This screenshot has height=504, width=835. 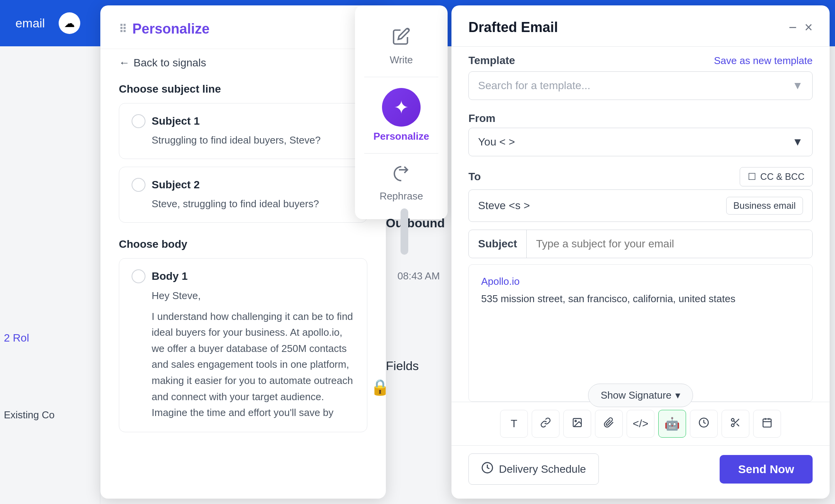 What do you see at coordinates (641, 424) in the screenshot?
I see `code-icon: </>` at bounding box center [641, 424].